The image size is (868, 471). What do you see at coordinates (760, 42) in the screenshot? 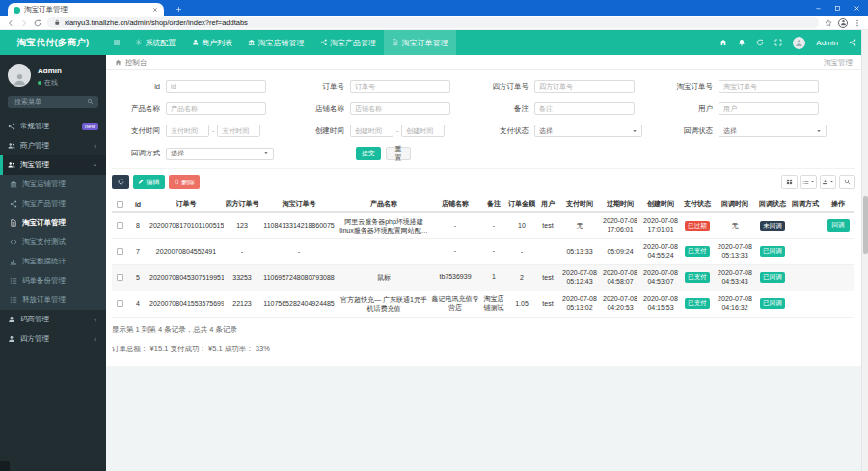
I see `refresh-icon` at bounding box center [760, 42].